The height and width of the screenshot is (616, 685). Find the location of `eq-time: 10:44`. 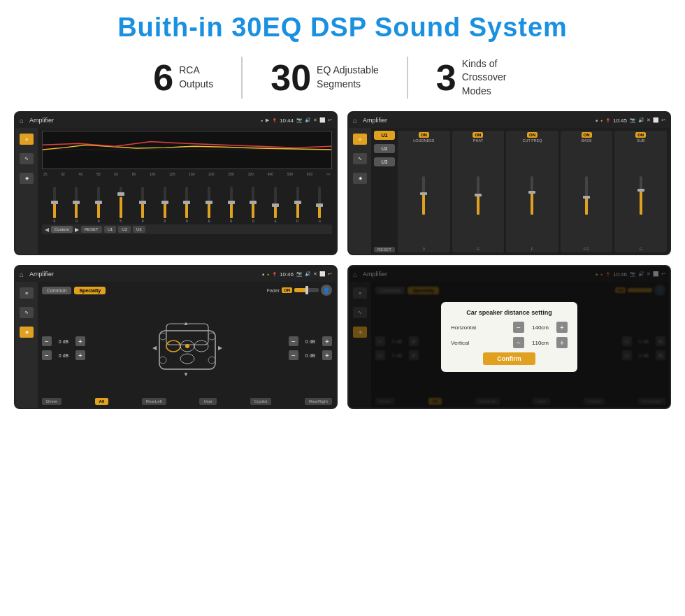

eq-time: 10:44 is located at coordinates (287, 120).